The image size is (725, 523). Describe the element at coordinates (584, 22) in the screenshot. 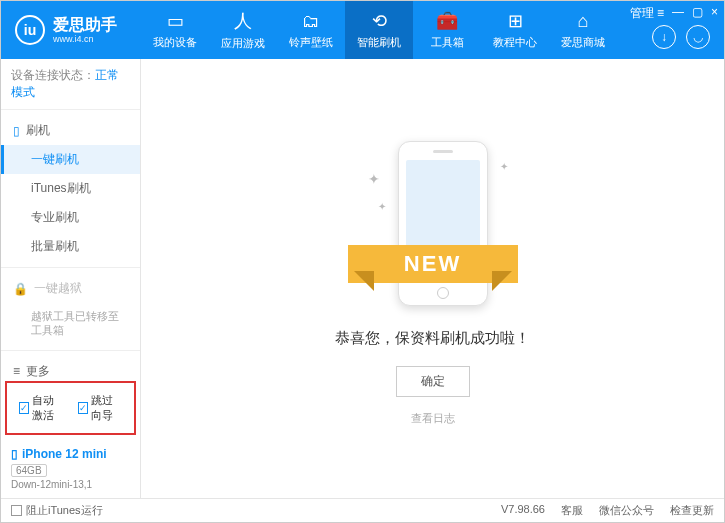

I see `store-icon: ⌂` at that location.